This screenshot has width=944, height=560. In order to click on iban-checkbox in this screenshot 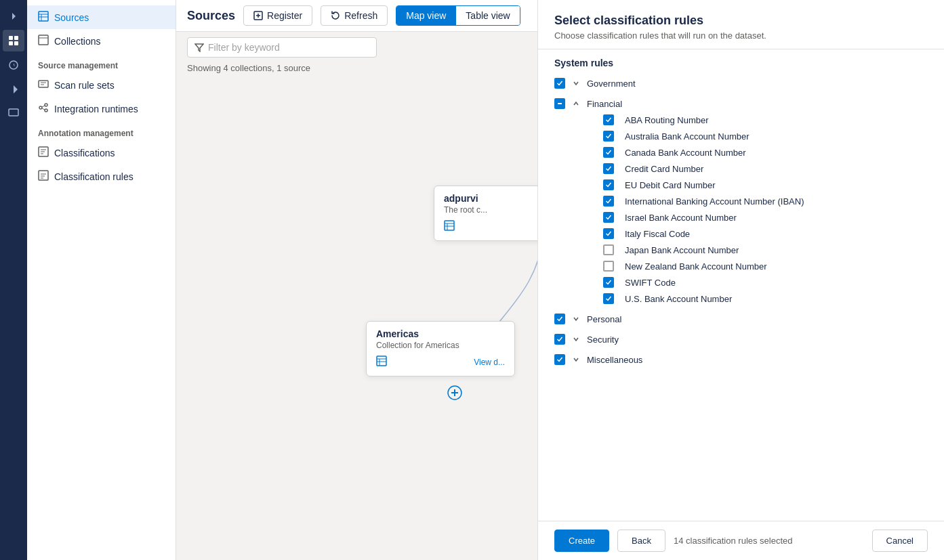, I will do `click(609, 201)`.